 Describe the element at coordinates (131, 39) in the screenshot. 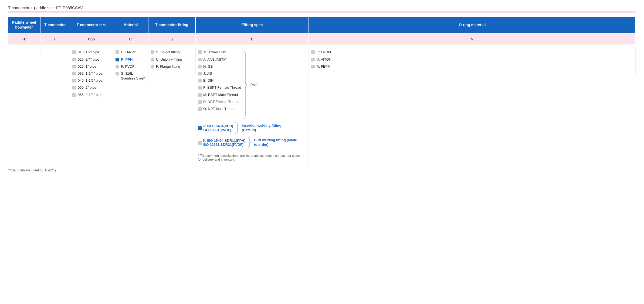

I see `value-material: C` at that location.